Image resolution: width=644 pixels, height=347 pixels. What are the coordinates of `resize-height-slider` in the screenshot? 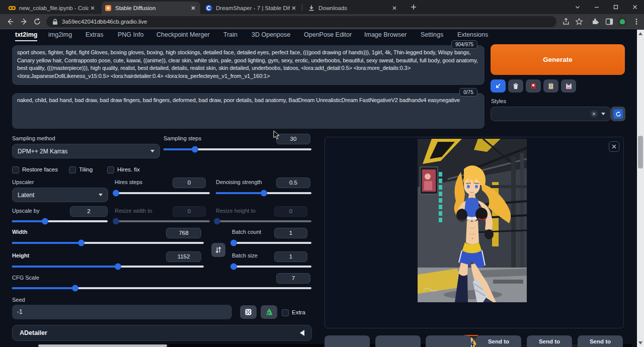 It's located at (264, 221).